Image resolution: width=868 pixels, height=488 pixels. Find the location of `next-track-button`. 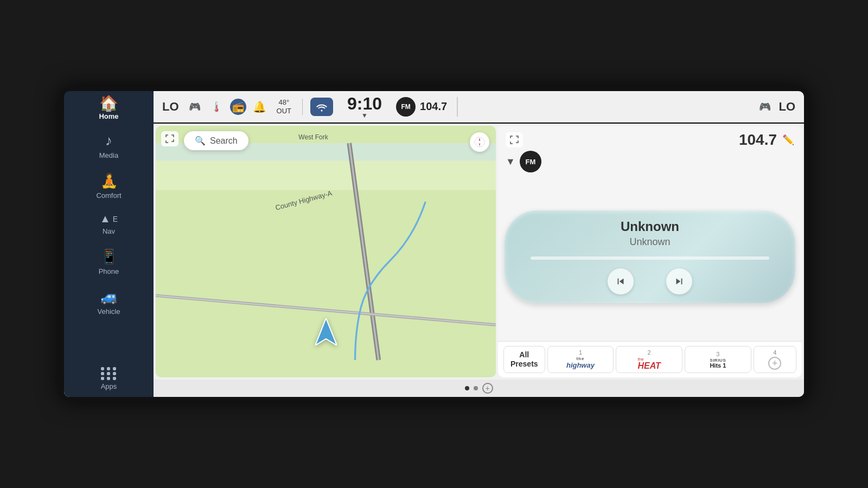

next-track-button is located at coordinates (679, 281).